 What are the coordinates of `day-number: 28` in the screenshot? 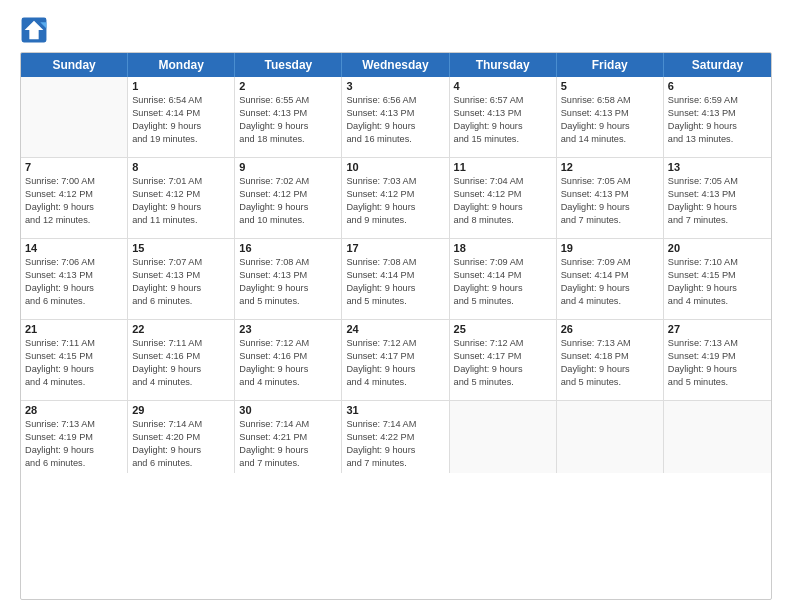 It's located at (74, 410).